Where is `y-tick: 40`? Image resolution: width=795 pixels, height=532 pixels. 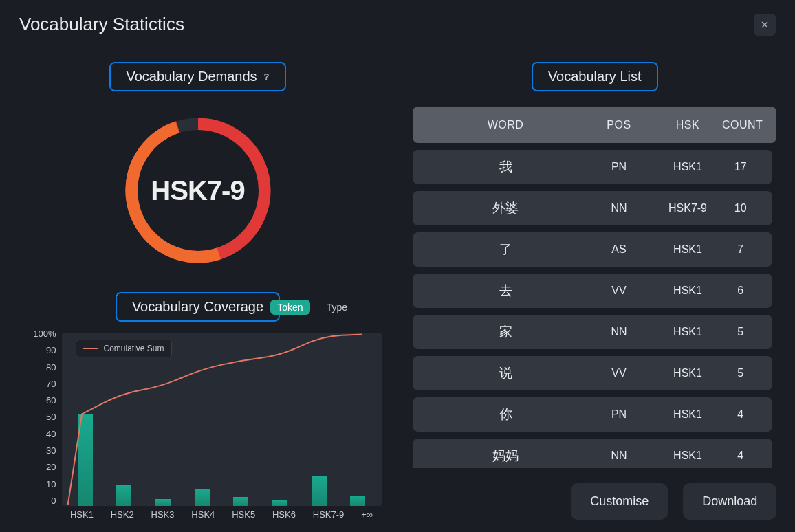
y-tick: 40 is located at coordinates (34, 434).